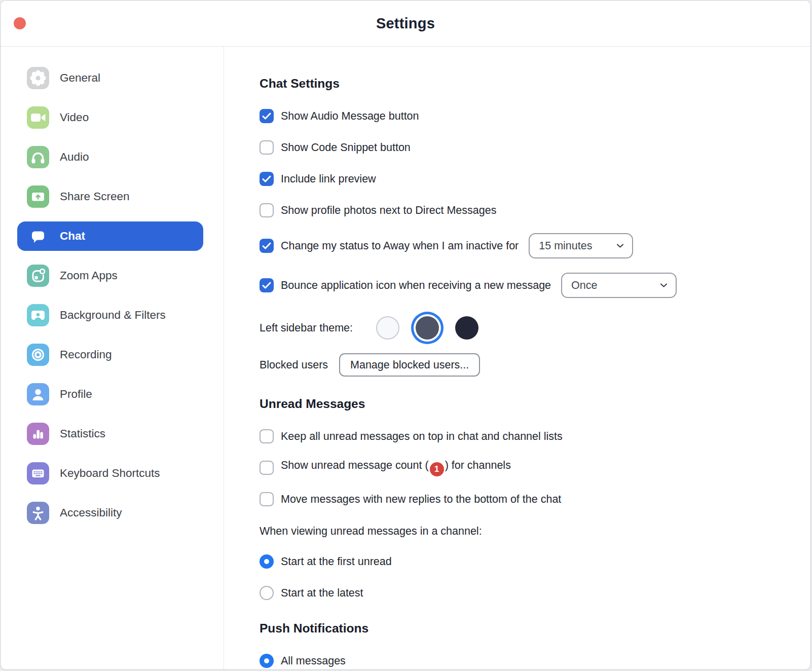  I want to click on screen-share-icon, so click(38, 197).